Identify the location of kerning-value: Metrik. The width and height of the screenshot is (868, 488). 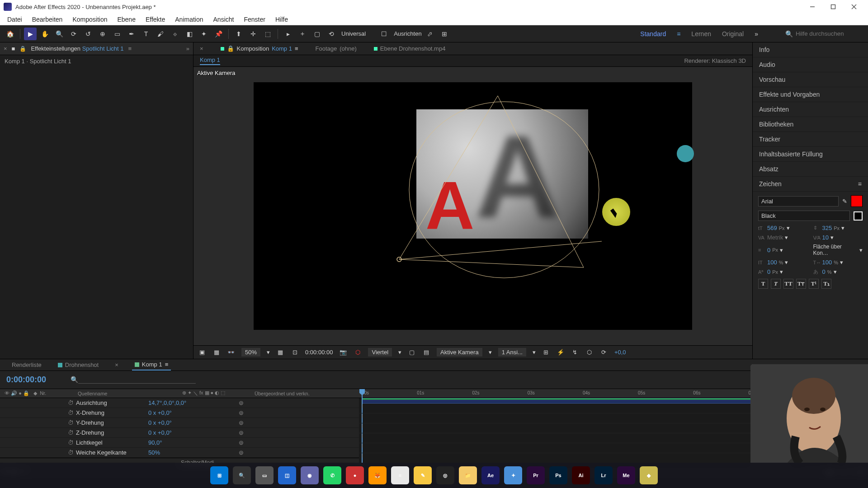
(775, 238).